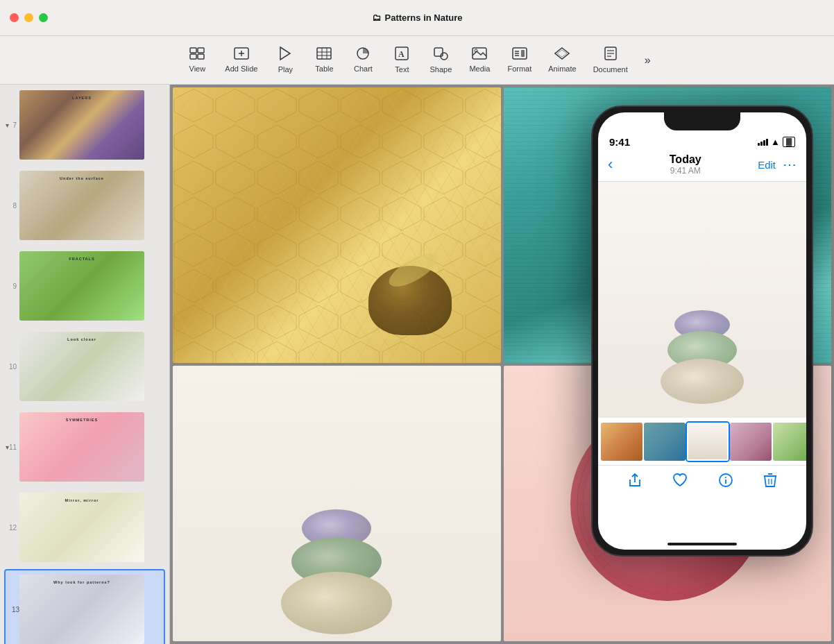 The width and height of the screenshot is (834, 644). What do you see at coordinates (82, 125) in the screenshot?
I see `slide-thumb-7: LAYERS` at bounding box center [82, 125].